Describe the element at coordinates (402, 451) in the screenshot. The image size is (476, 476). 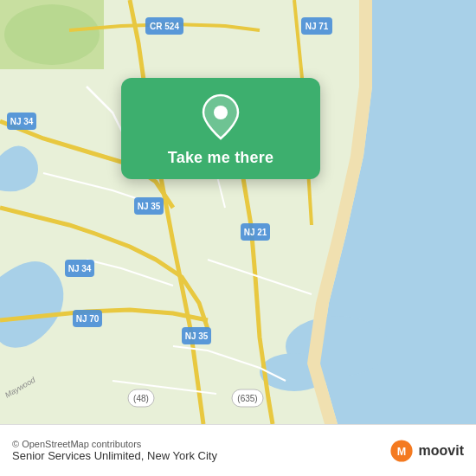
I see `moovit-icon: M` at that location.